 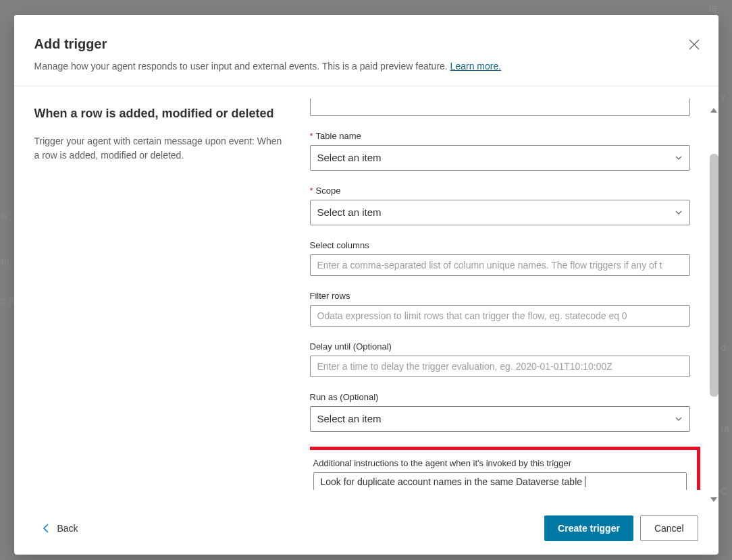 What do you see at coordinates (669, 528) in the screenshot?
I see `cancel-button: Cancel` at bounding box center [669, 528].